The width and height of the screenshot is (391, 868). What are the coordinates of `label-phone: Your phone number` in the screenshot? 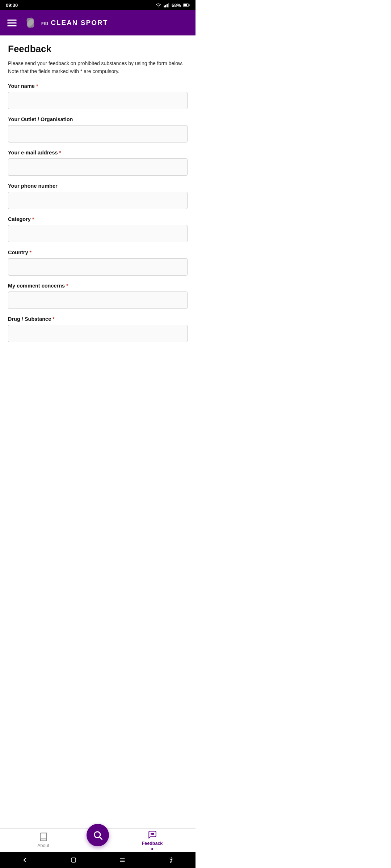 It's located at (98, 186).